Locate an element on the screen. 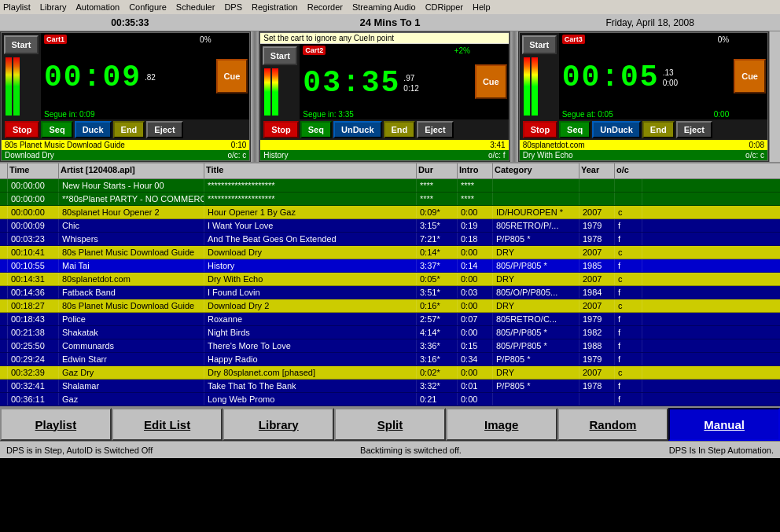 Image resolution: width=780 pixels, height=532 pixels. deck2-time: 03:35 is located at coordinates (351, 83).